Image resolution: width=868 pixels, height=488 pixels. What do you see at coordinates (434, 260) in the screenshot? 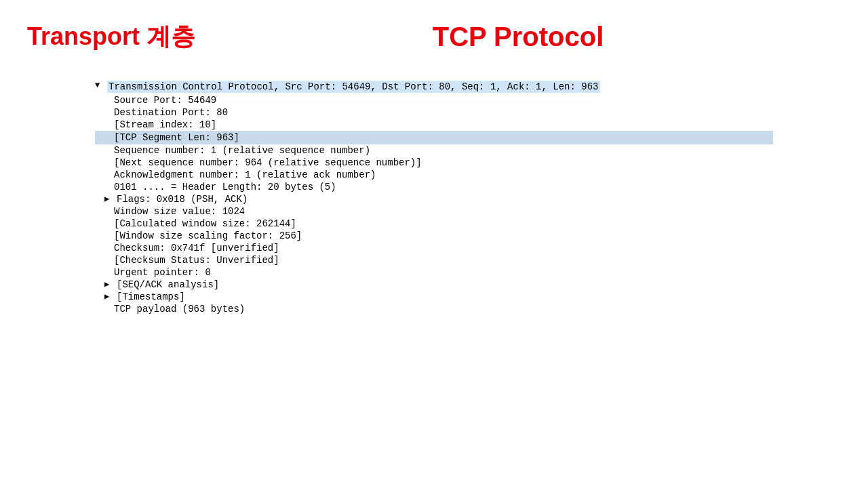
I see `field-row-checksum-status: [Checksum Status: Unverified]` at bounding box center [434, 260].